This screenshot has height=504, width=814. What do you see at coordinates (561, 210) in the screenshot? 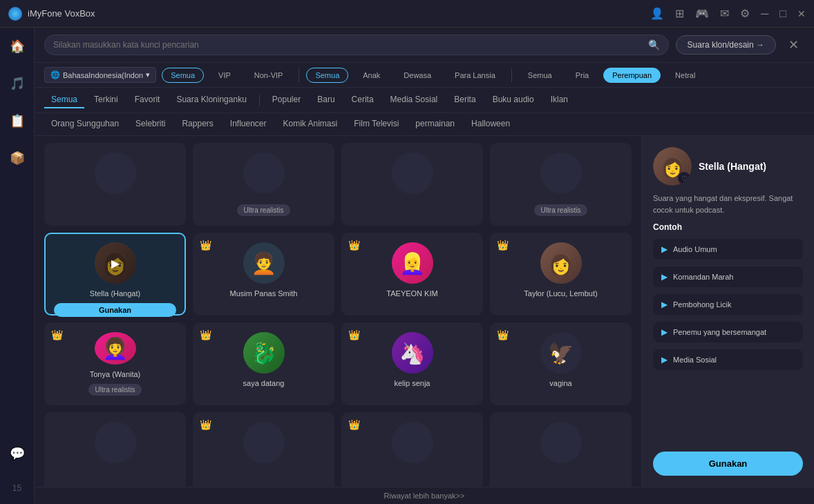
I see `ultra-badge-3: Ultra realistis` at bounding box center [561, 210].